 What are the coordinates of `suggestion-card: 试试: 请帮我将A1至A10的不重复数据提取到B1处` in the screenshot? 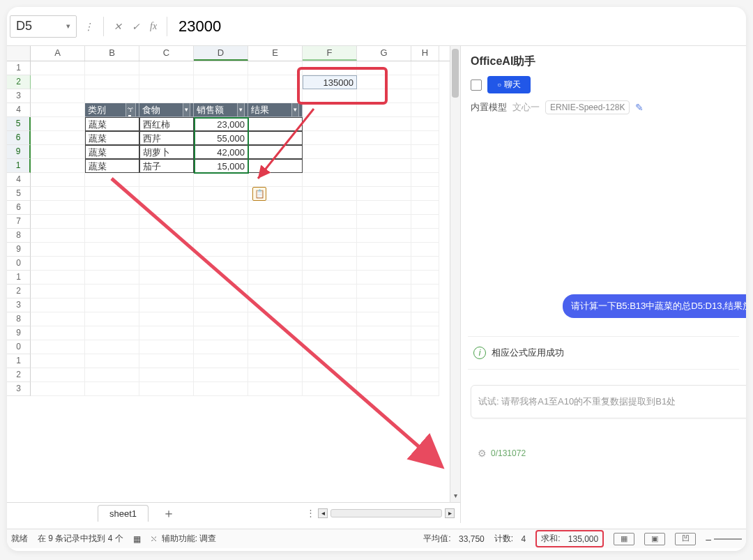 It's located at (608, 402).